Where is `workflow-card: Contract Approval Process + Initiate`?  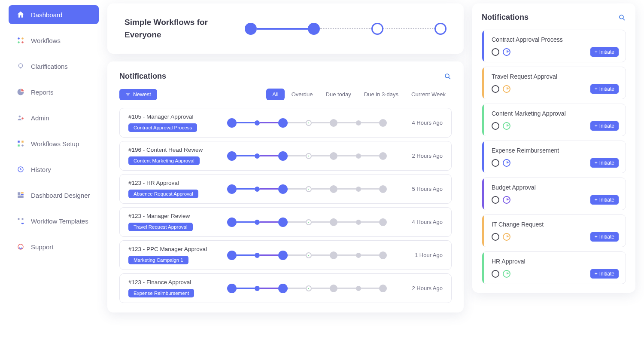 workflow-card: Contract Approval Process + Initiate is located at coordinates (554, 46).